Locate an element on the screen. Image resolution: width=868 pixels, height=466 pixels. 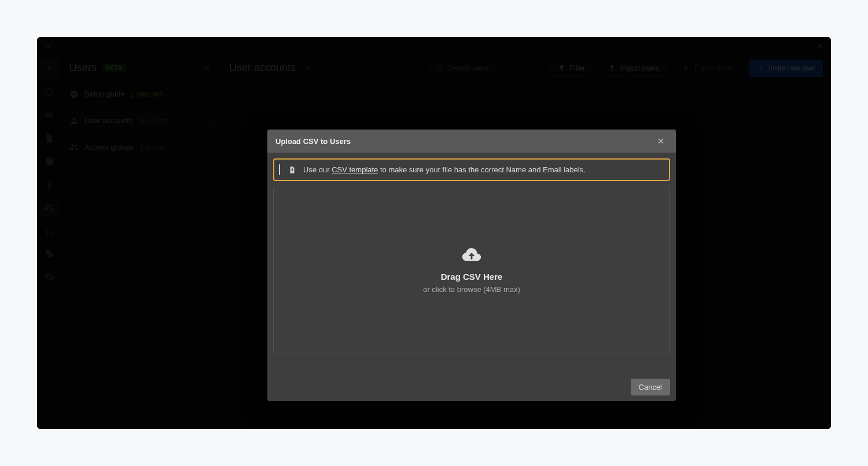
callout-prefix: Use our is located at coordinates (317, 170).